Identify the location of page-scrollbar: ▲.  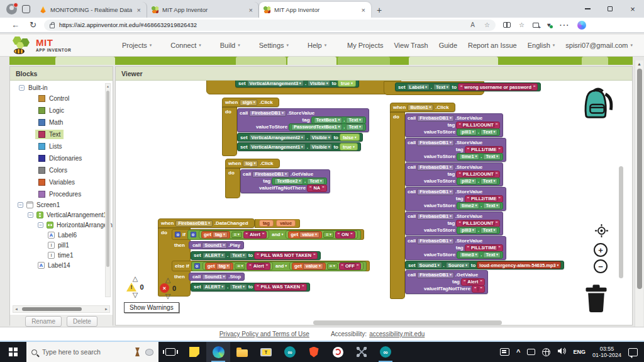
(639, 201).